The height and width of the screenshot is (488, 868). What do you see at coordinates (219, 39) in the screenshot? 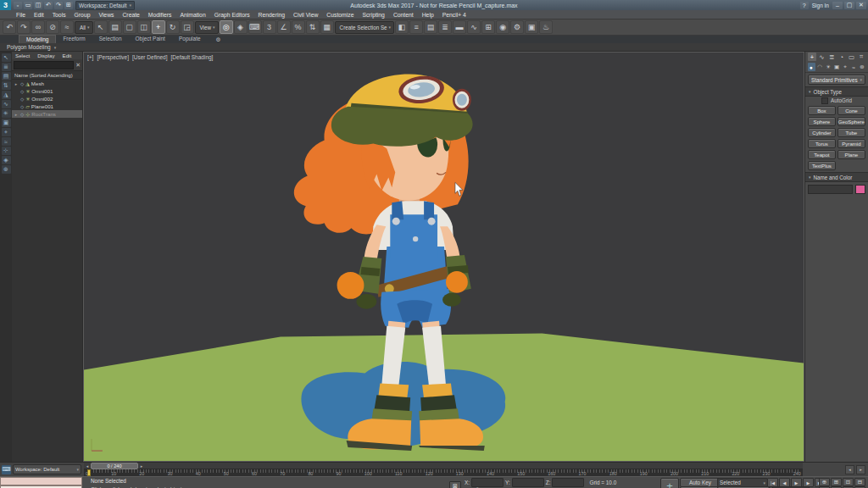
I see `ribbon-config-gear-icon: ⚙` at bounding box center [219, 39].